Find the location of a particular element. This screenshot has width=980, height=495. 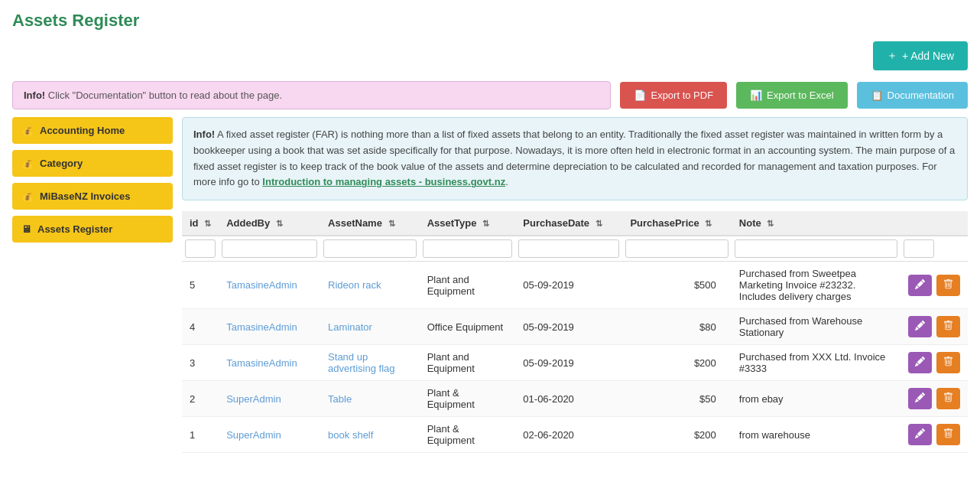

export-pdf-label: Export to PDF is located at coordinates (682, 95).